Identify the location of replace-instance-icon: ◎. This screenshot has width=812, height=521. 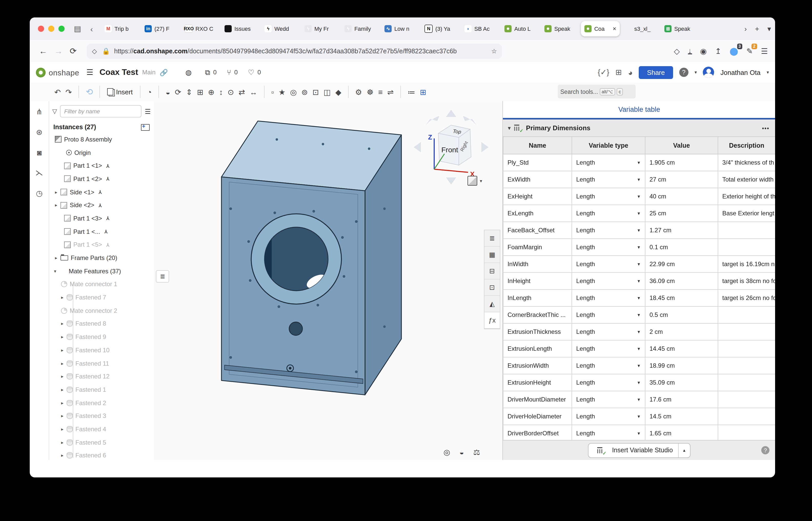
(294, 92).